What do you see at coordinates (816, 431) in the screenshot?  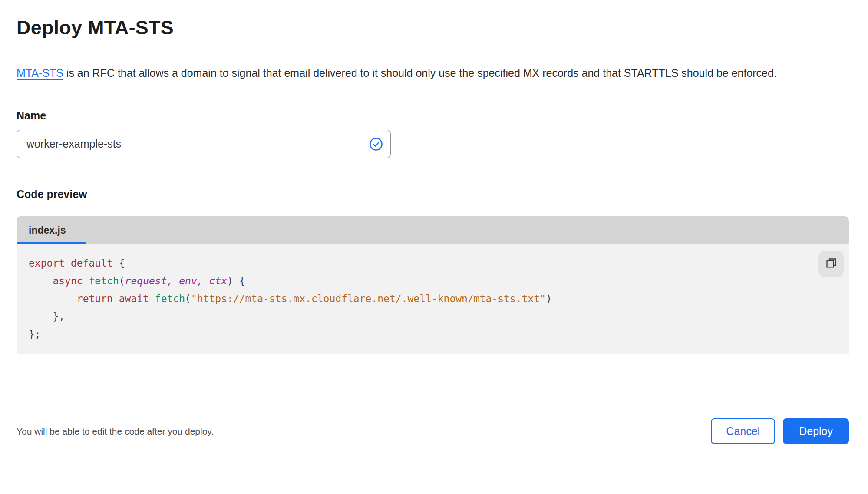 I see `deploy-button: Deploy` at bounding box center [816, 431].